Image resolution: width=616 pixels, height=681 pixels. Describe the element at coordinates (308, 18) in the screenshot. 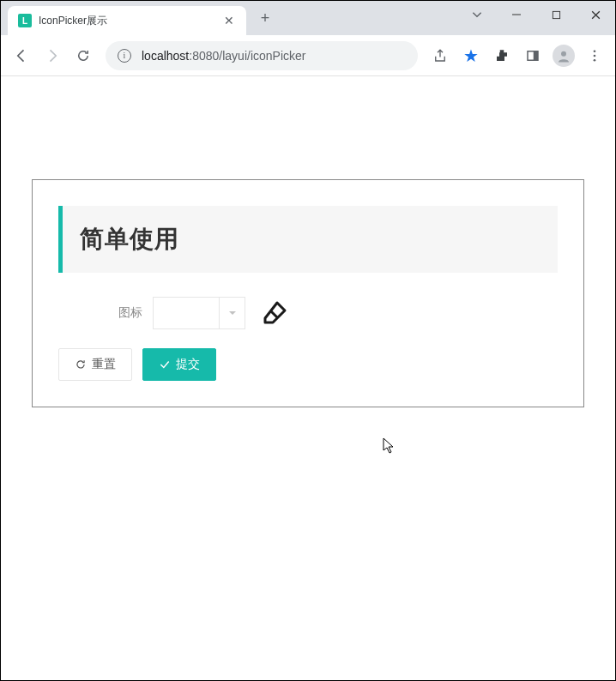

I see `tab-strip: L IconPicker展示 ✕ +` at that location.